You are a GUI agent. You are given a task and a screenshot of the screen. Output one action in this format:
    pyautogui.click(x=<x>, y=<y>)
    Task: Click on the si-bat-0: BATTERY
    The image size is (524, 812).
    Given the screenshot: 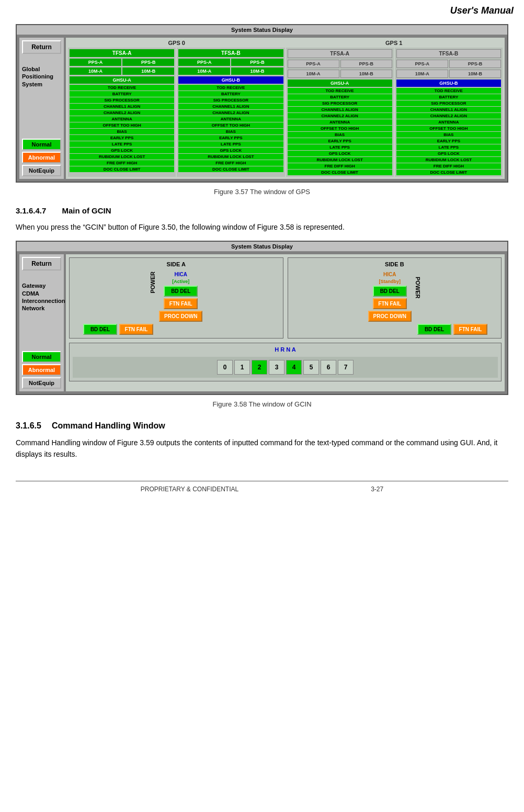 What is the action you would take?
    pyautogui.click(x=122, y=94)
    